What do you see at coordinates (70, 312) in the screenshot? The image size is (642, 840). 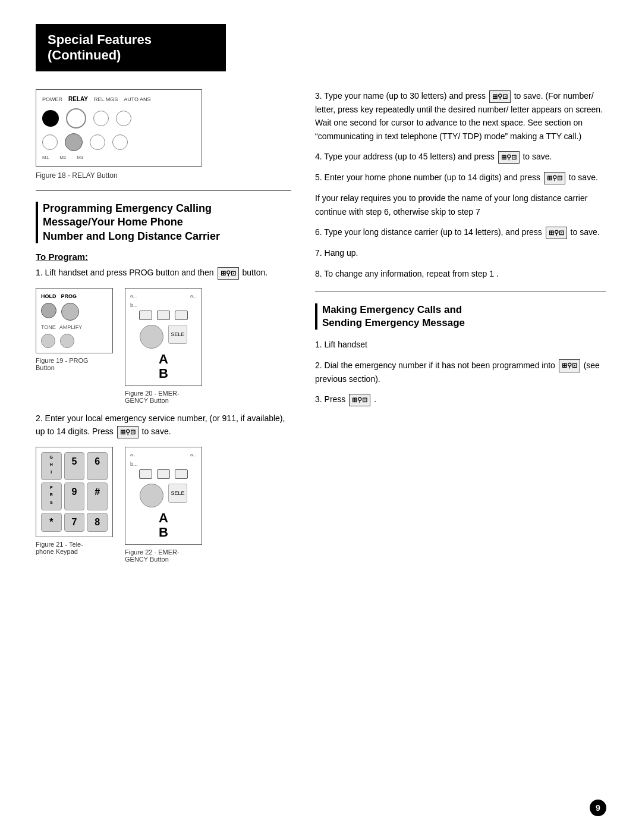 I see `prog-btn2` at bounding box center [70, 312].